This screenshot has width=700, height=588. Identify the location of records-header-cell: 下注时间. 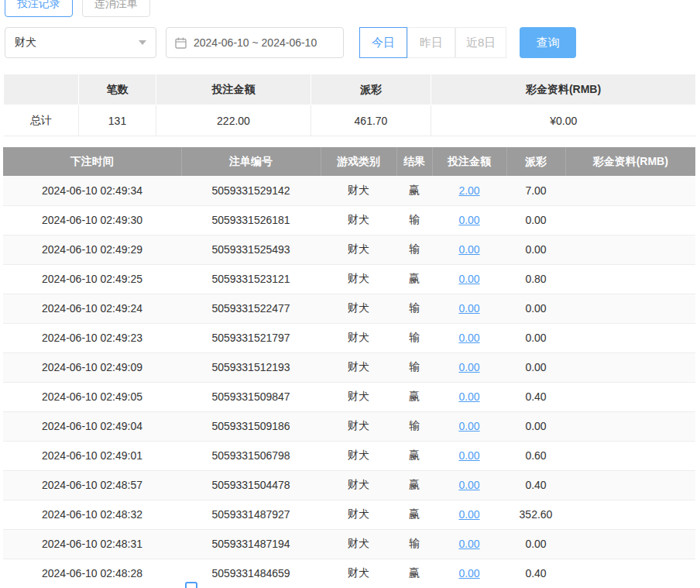
(92, 161).